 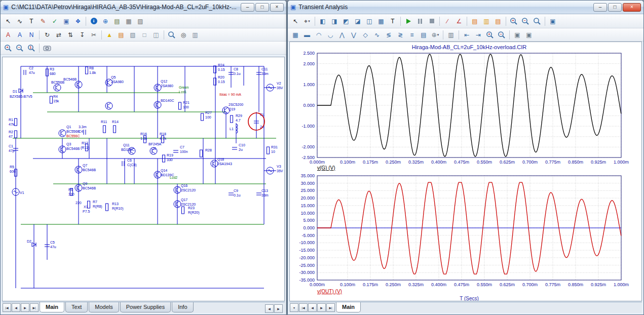 I want to click on trace-valley-icon: ◡, so click(x=330, y=35).